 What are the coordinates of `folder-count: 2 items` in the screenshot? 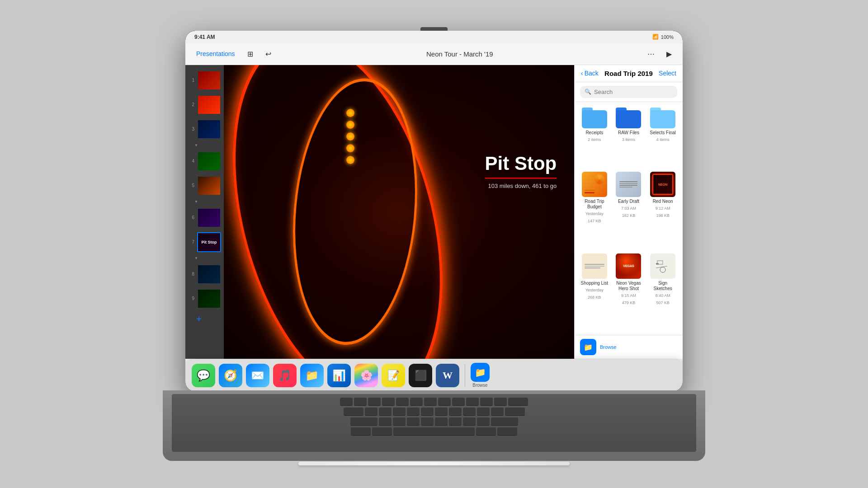 It's located at (594, 140).